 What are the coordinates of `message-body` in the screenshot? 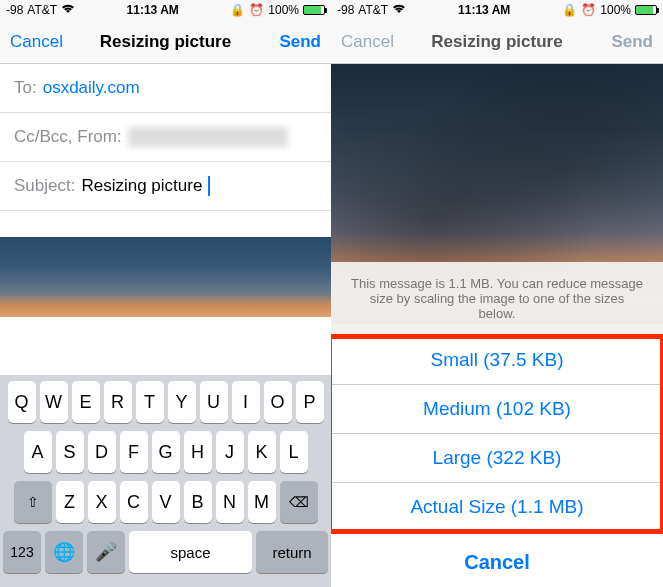 It's located at (166, 264).